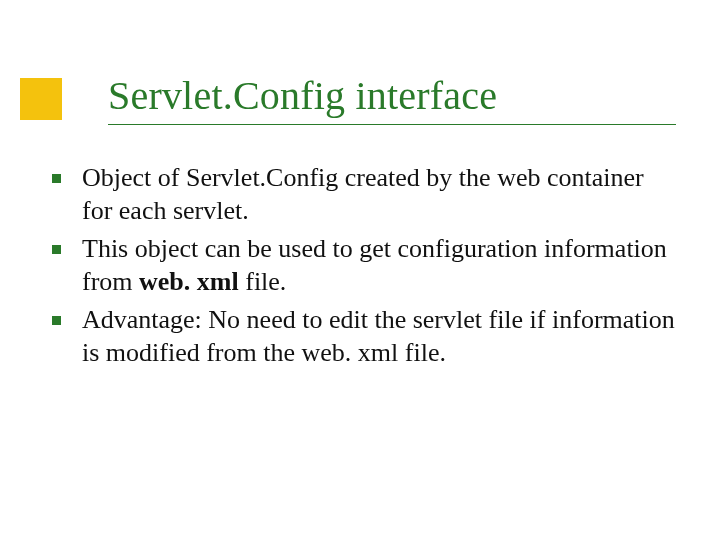  Describe the element at coordinates (41, 99) in the screenshot. I see `accent-square` at that location.